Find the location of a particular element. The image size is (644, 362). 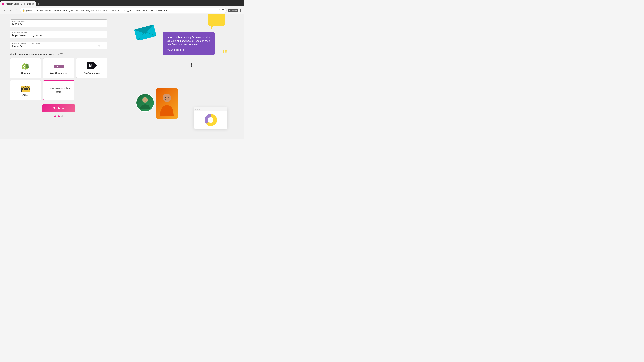

company-name-input is located at coordinates (59, 24).